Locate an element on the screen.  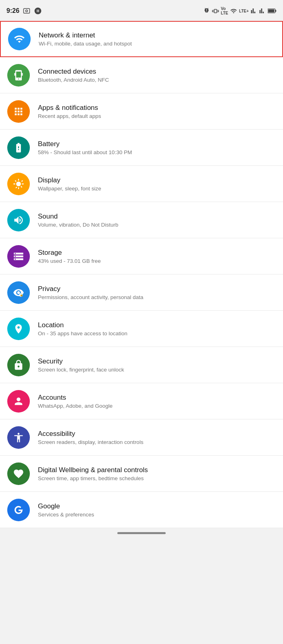
accounts-icon-circle is located at coordinates (19, 401).